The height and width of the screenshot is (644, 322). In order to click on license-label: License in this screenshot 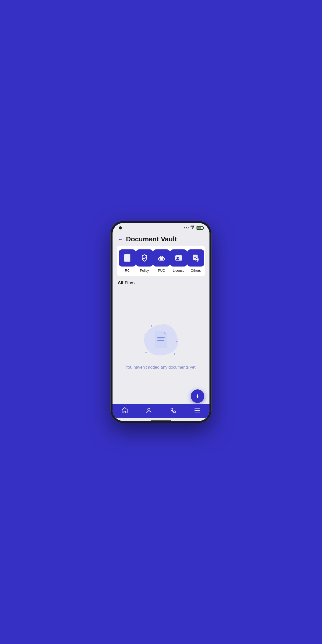, I will do `click(179, 271)`.